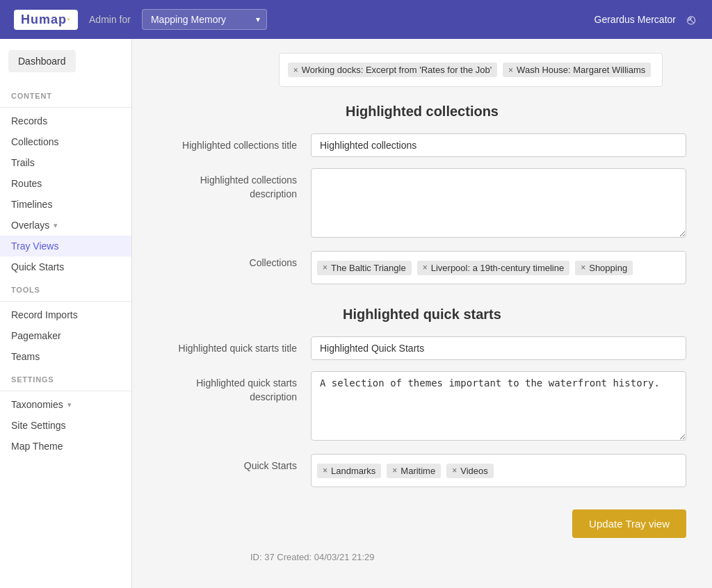  I want to click on sidebar-item-records: Records, so click(65, 121).